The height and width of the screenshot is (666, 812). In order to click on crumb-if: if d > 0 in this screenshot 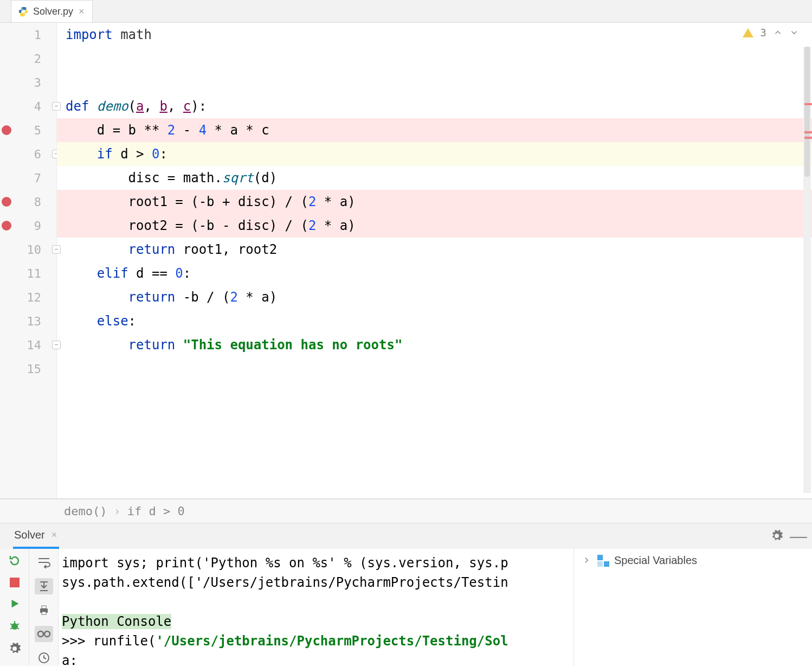, I will do `click(156, 511)`.